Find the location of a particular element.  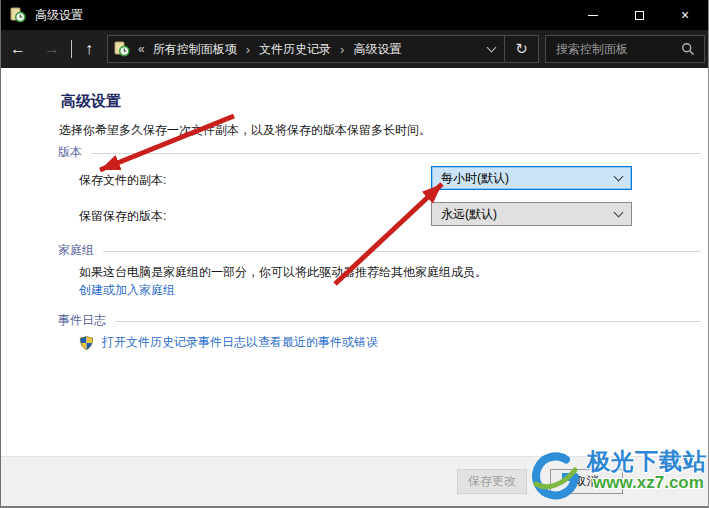

save-copies-dropdown: 每小时(默认) is located at coordinates (532, 178).